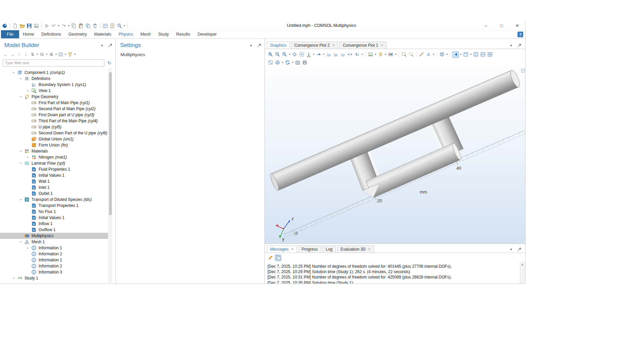 The width and height of the screenshot is (644, 343). Describe the element at coordinates (298, 62) in the screenshot. I see `snapshot-icon` at that location.